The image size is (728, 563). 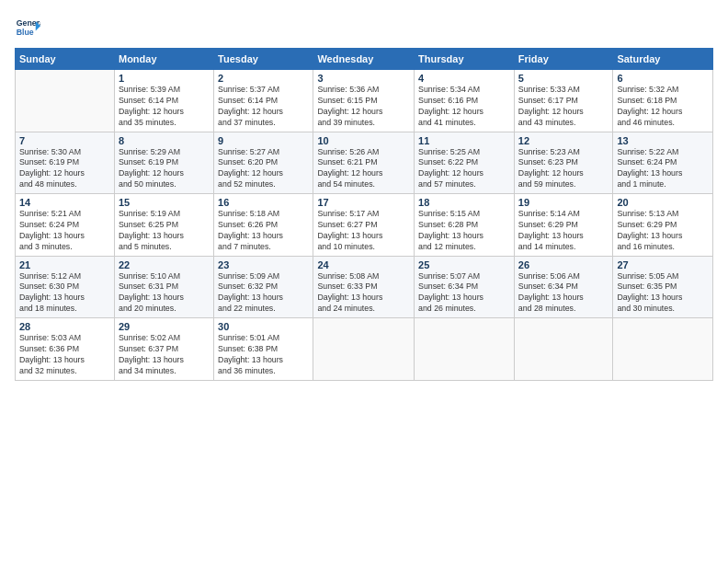 I want to click on calendar-cell: 21Sunrise: 5:12 AM Sunset: 6:30 PM Dayli…, so click(x=65, y=287).